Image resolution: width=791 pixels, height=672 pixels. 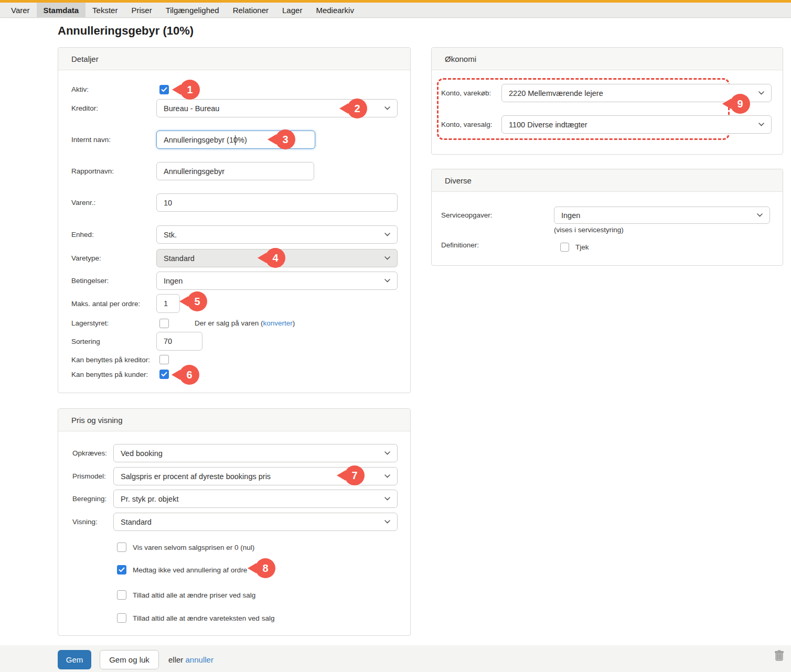 What do you see at coordinates (471, 93) in the screenshot?
I see `konto-varekob-label: Konto, varekøb:` at bounding box center [471, 93].